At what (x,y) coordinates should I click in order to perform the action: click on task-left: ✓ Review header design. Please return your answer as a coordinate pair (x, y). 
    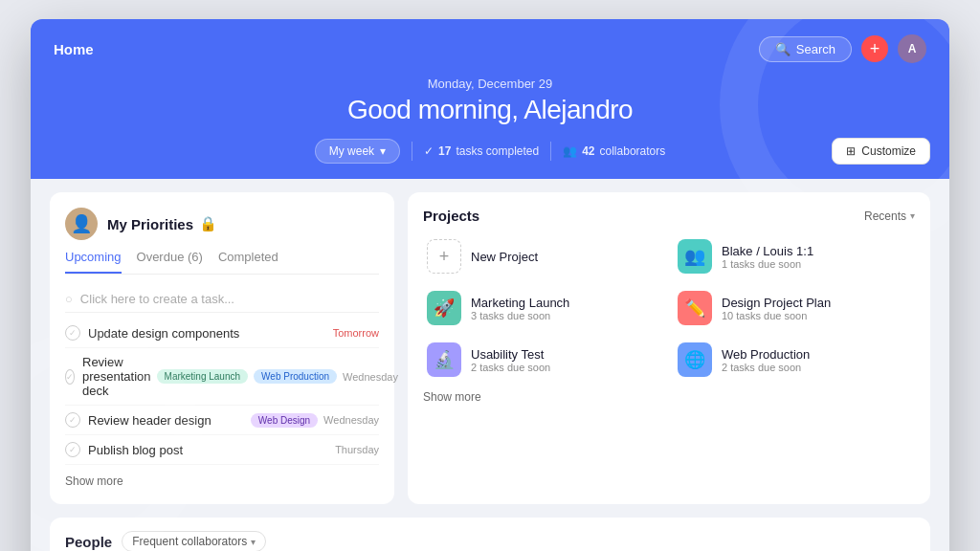
    Looking at the image, I should click on (158, 420).